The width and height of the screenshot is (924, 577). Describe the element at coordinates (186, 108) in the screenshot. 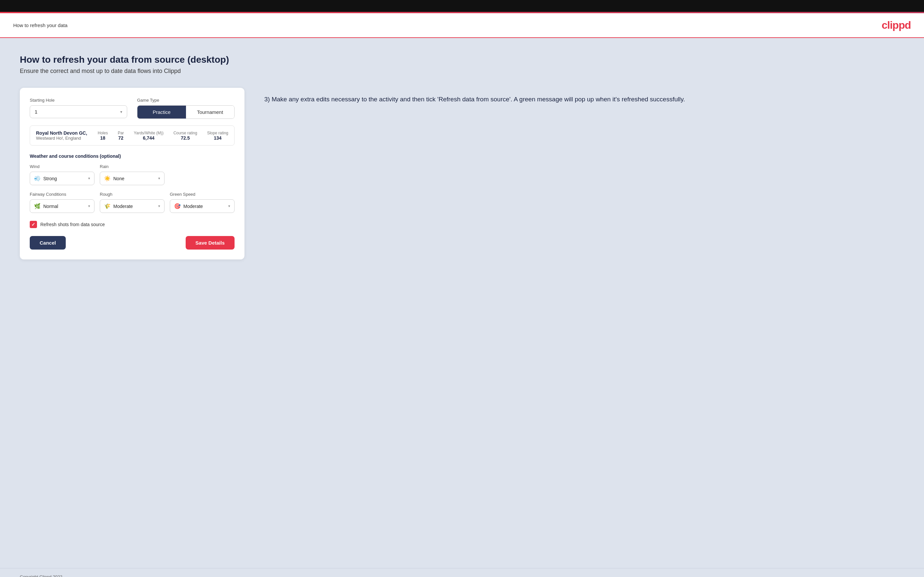

I see `game-type-group: Game Type Practice Tournament` at that location.